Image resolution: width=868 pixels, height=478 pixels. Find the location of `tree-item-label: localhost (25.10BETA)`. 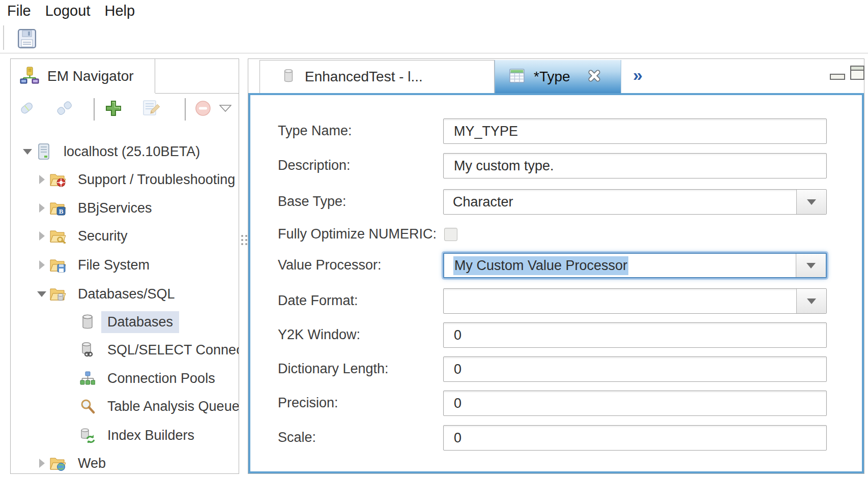

tree-item-label: localhost (25.10BETA) is located at coordinates (132, 152).